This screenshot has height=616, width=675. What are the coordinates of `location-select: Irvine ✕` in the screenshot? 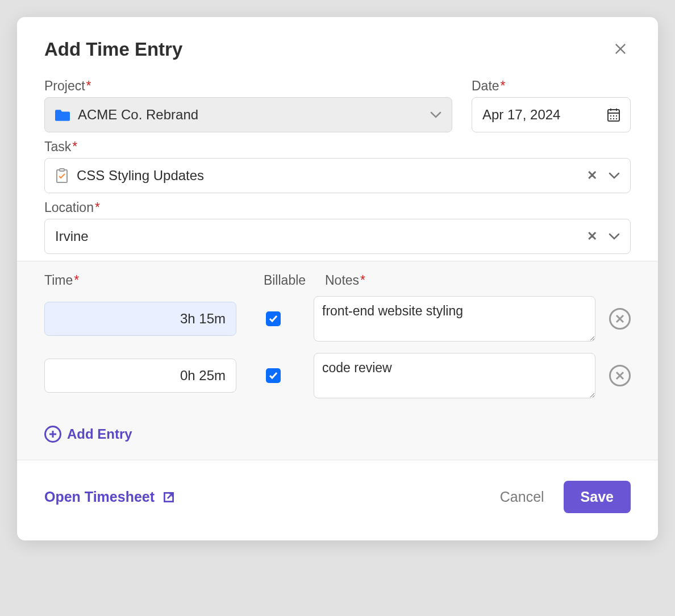 It's located at (338, 236).